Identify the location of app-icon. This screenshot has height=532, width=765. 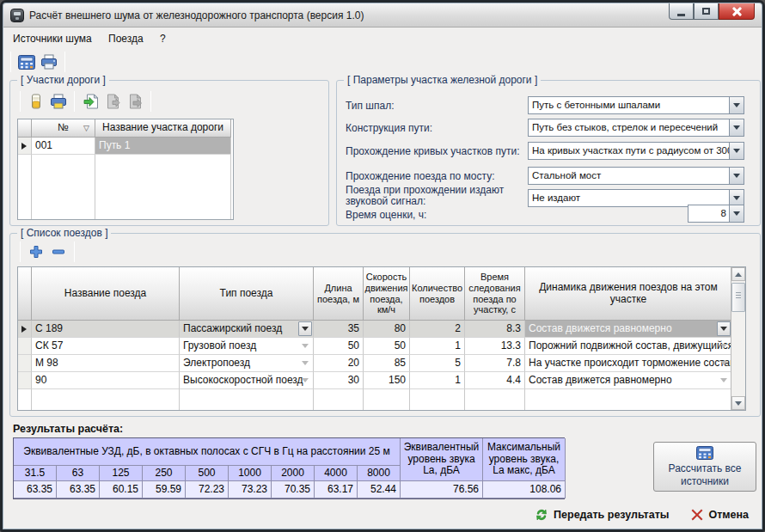
(17, 15).